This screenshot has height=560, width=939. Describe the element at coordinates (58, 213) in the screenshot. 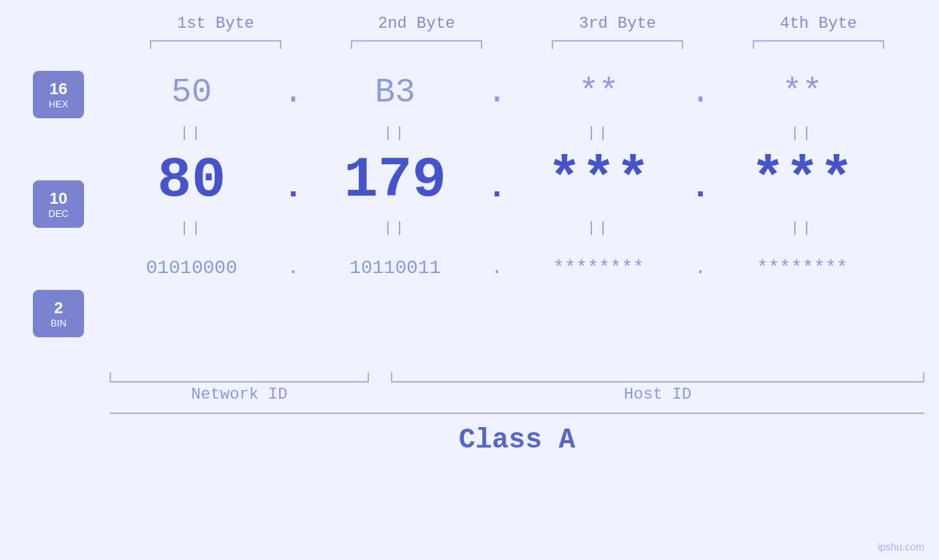

I see `dec-badge-base: DEC` at that location.